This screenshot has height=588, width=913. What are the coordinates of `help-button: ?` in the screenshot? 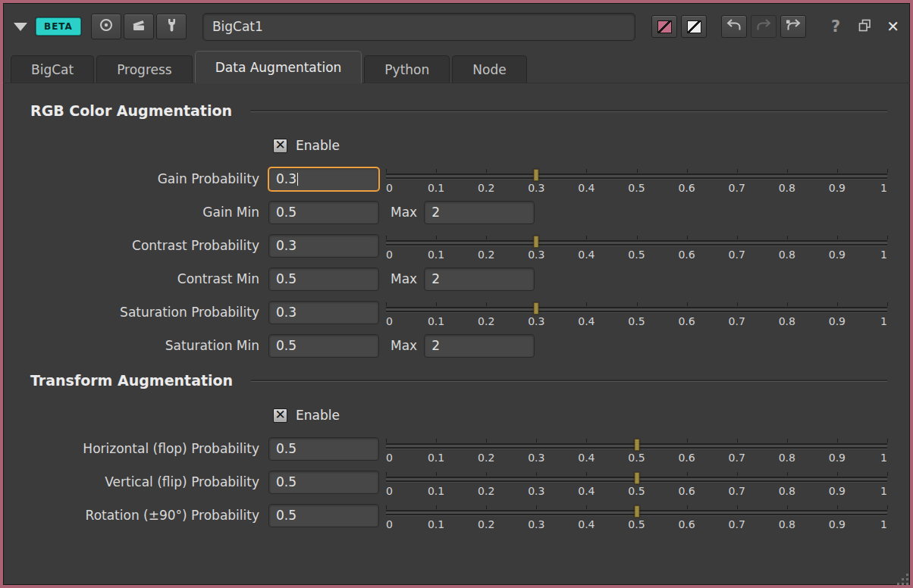 It's located at (836, 27).